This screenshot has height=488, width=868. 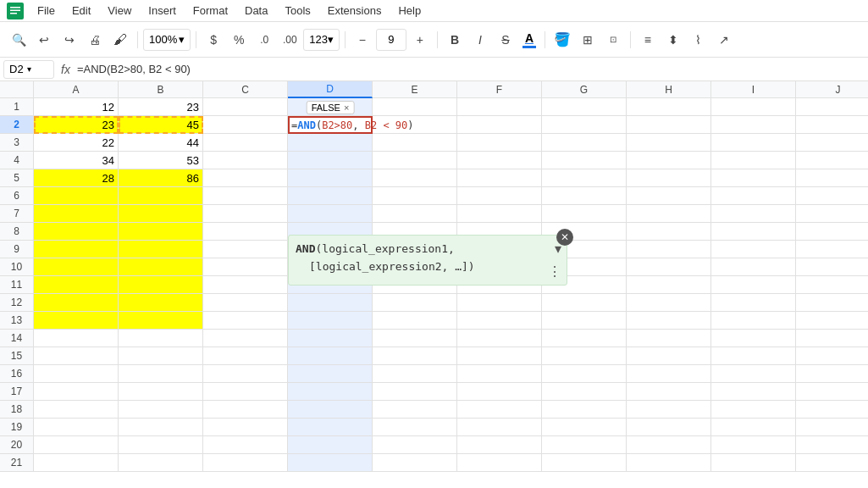 What do you see at coordinates (754, 142) in the screenshot?
I see `cell-i3` at bounding box center [754, 142].